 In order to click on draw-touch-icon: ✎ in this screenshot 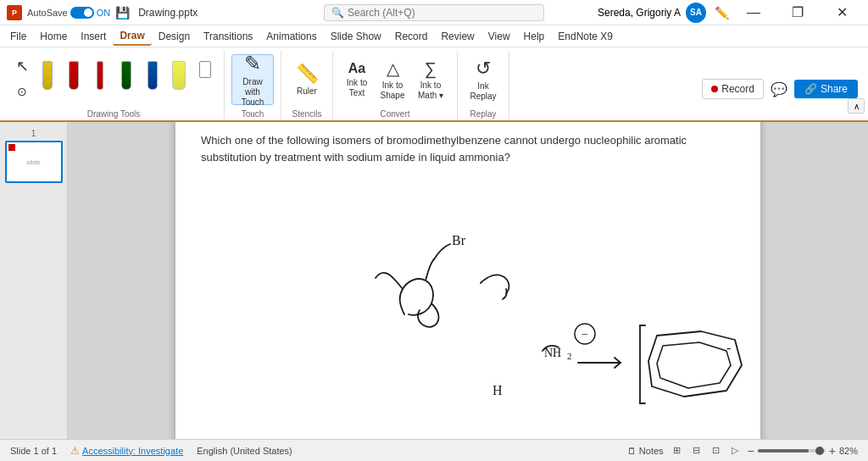, I will do `click(253, 64)`.